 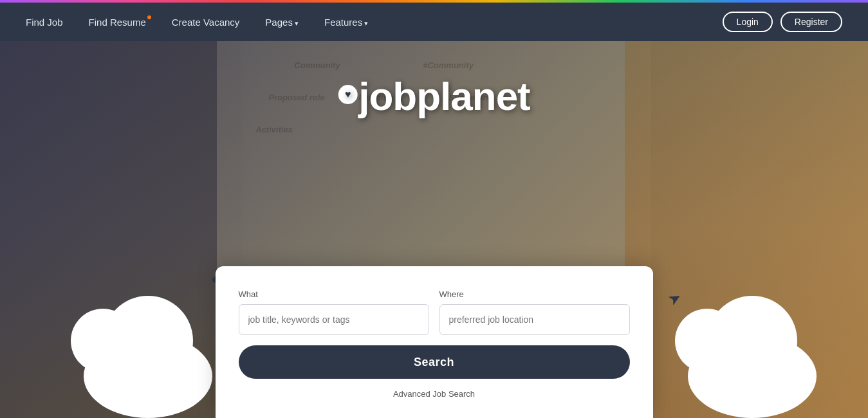 I want to click on brand-icon, so click(x=347, y=95).